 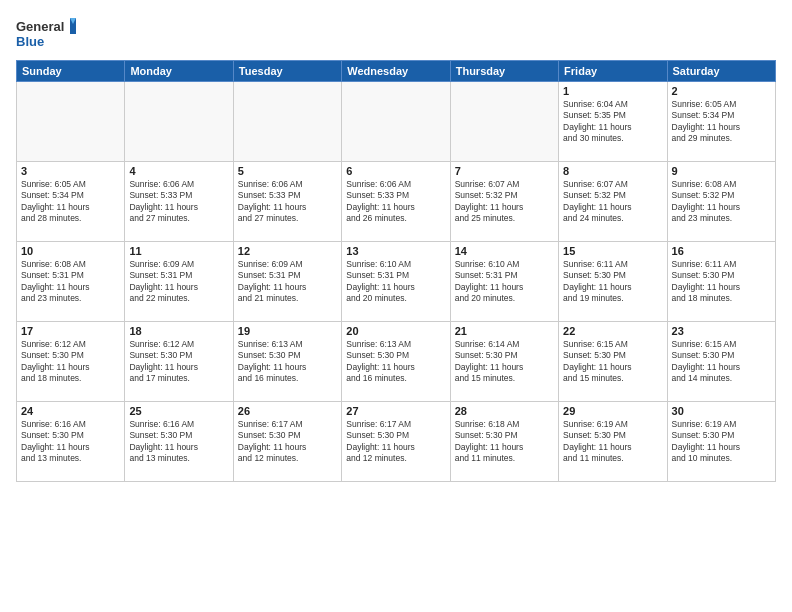 I want to click on calendar-cell: 7Sunrise: 6:07 AMSunset: 5:32 PMDaylight…, so click(x=504, y=202).